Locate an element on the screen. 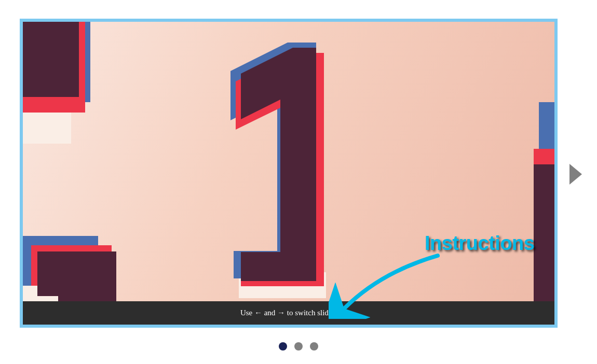  chevron-right-icon is located at coordinates (576, 174).